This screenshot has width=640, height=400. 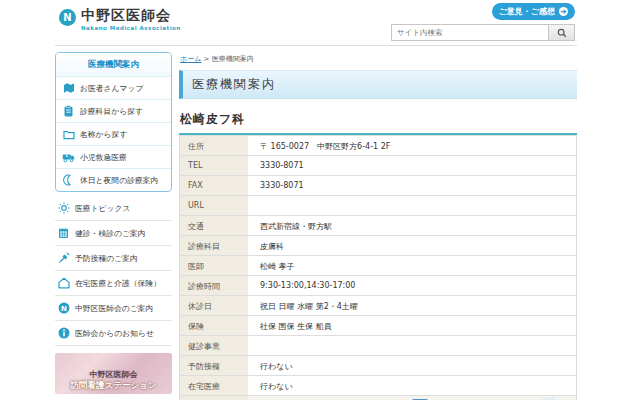 What do you see at coordinates (118, 284) in the screenshot?
I see `sidebar-item-label: 在宅医療と介護（保険）` at bounding box center [118, 284].